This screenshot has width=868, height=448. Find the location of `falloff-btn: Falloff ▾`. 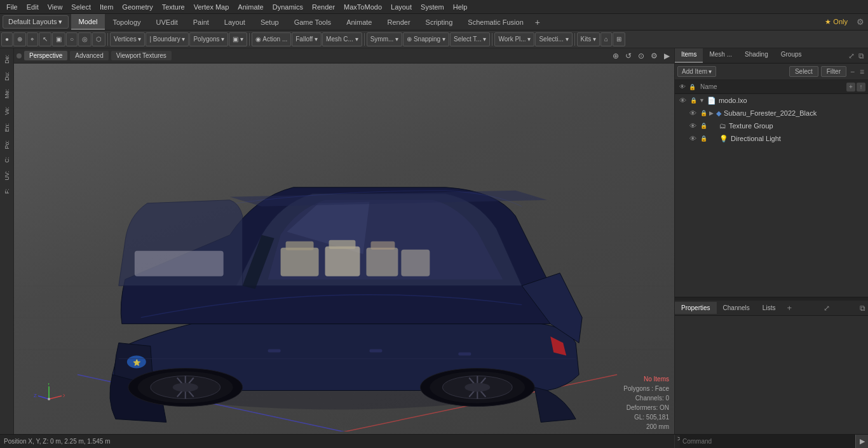

falloff-btn: Falloff ▾ is located at coordinates (306, 39).